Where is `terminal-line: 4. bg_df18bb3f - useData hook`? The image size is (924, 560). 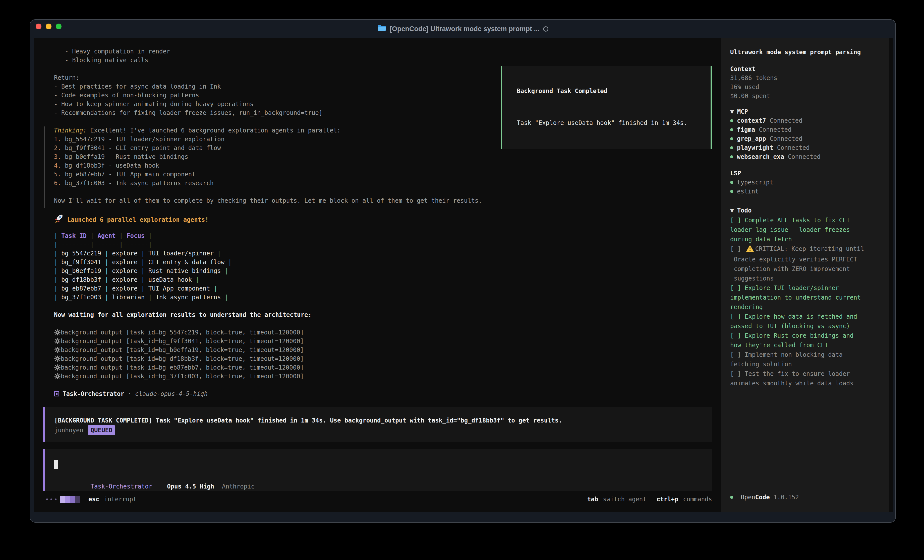
terminal-line: 4. bg_df18bb3f - useData hook is located at coordinates (106, 166).